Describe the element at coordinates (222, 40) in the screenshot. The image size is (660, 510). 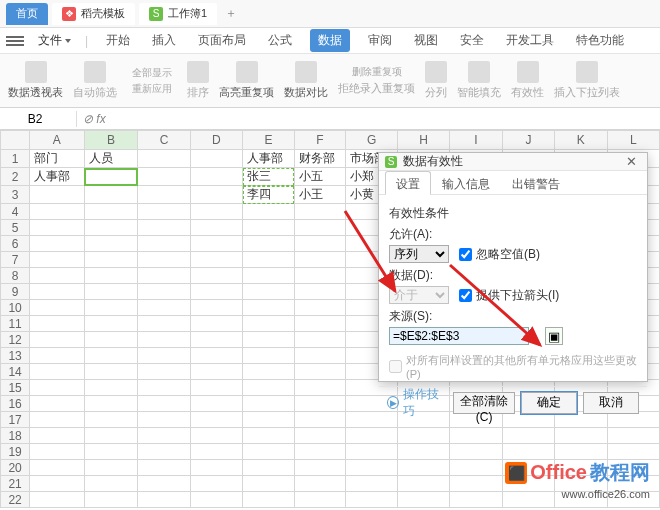
I see `menu-layout: 页面布局` at that location.